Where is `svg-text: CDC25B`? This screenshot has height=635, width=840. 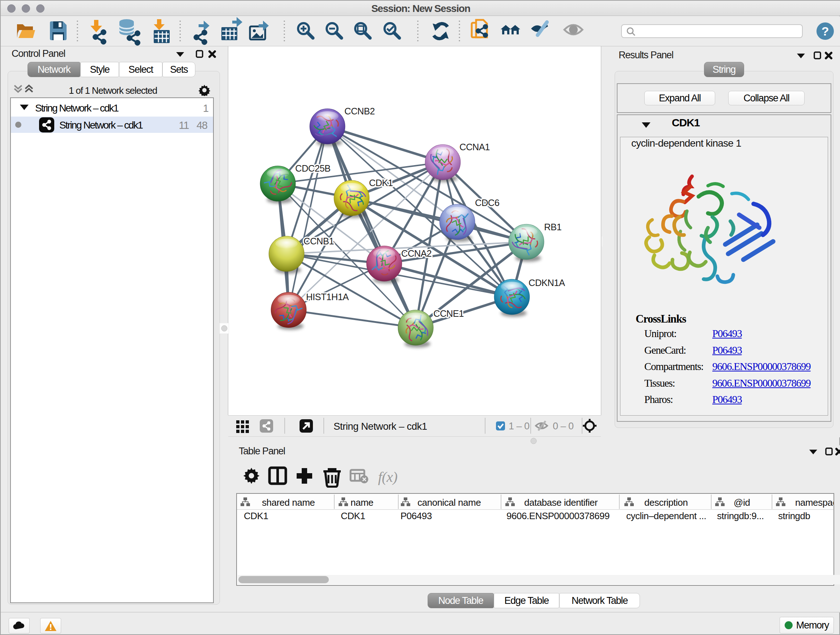 svg-text: CDC25B is located at coordinates (313, 168).